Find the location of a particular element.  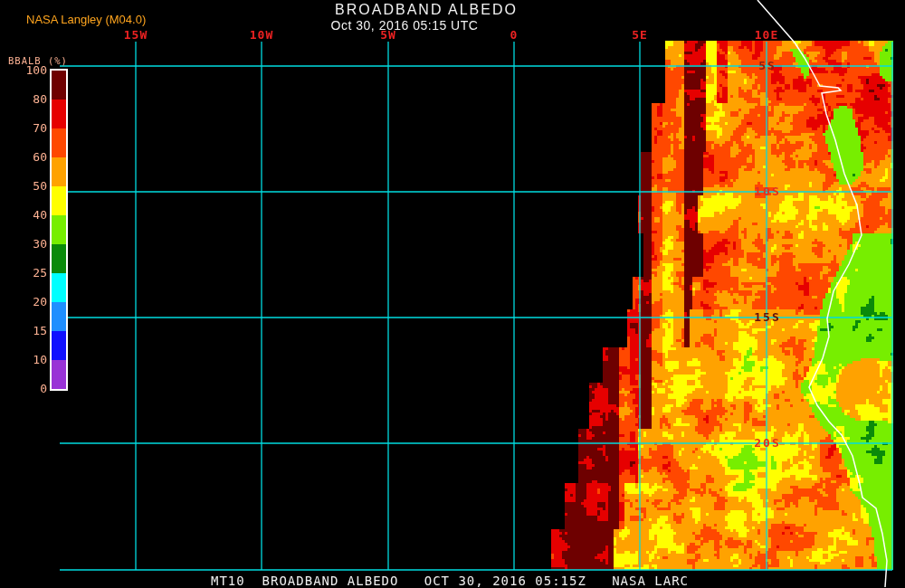

colorbar-tick-15: 15 is located at coordinates (32, 331).